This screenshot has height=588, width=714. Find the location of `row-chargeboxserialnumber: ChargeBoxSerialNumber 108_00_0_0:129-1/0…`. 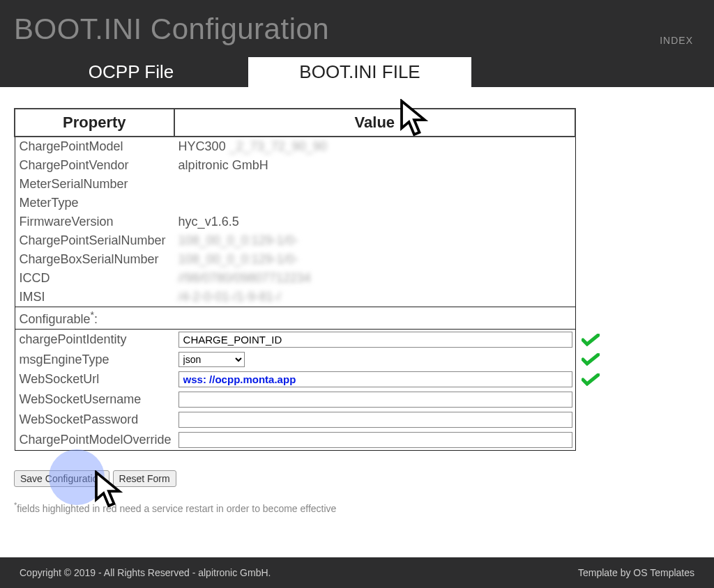

row-chargeboxserialnumber: ChargeBoxSerialNumber 108_00_0_0:129-1/0… is located at coordinates (295, 259).